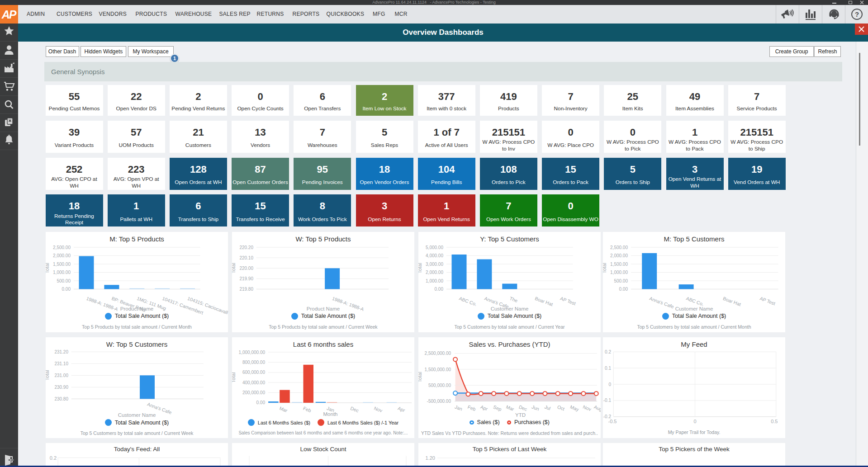 This screenshot has height=467, width=868. I want to click on svg-text: 230.80, so click(62, 399).